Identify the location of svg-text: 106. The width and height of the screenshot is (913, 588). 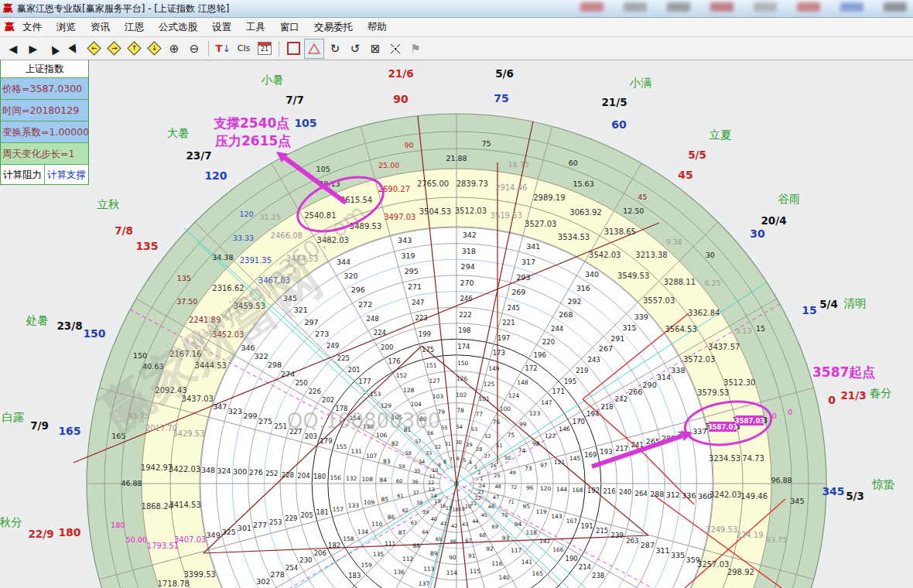
(382, 435).